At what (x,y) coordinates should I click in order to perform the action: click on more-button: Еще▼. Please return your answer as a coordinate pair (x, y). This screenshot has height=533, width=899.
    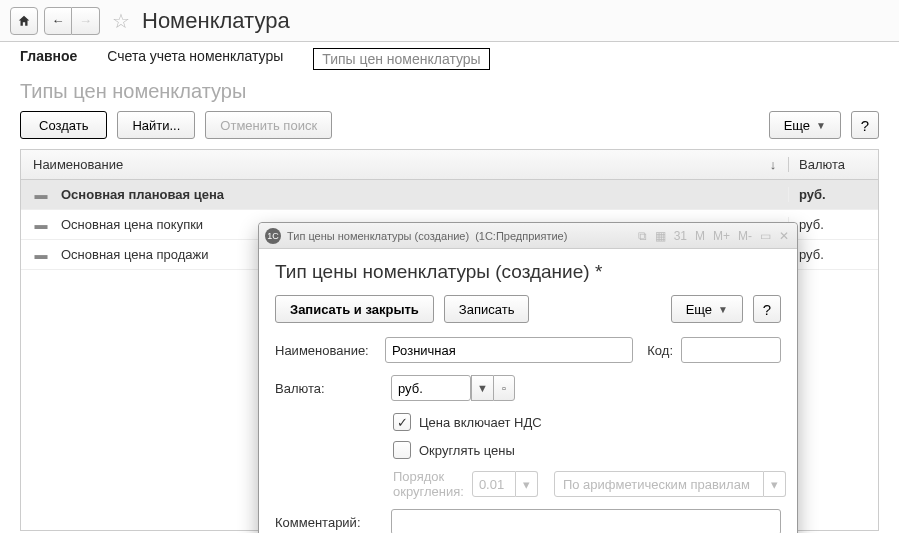
    Looking at the image, I should click on (805, 125).